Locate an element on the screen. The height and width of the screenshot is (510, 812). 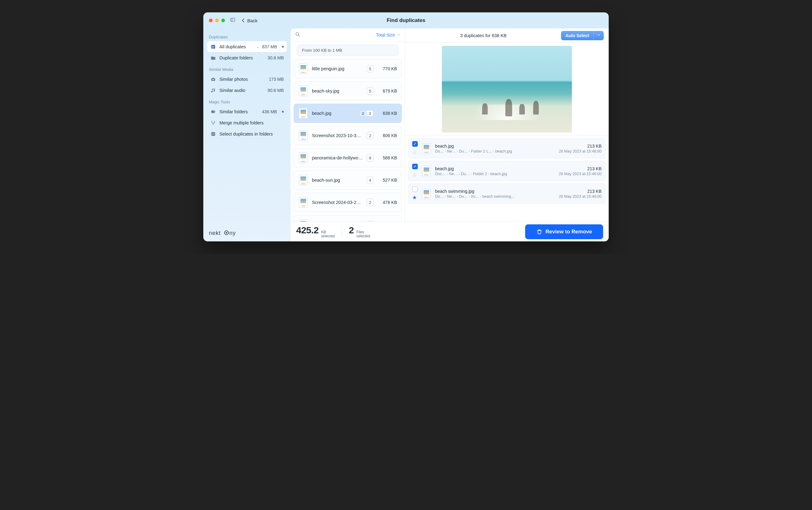
camera-icon is located at coordinates (213, 79).